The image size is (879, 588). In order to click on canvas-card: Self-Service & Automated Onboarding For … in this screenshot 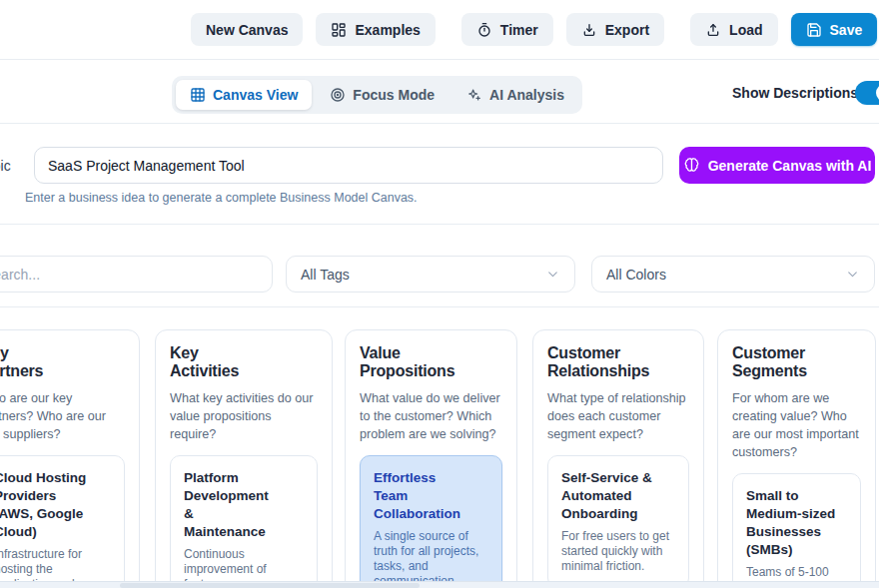, I will do `click(618, 521)`.